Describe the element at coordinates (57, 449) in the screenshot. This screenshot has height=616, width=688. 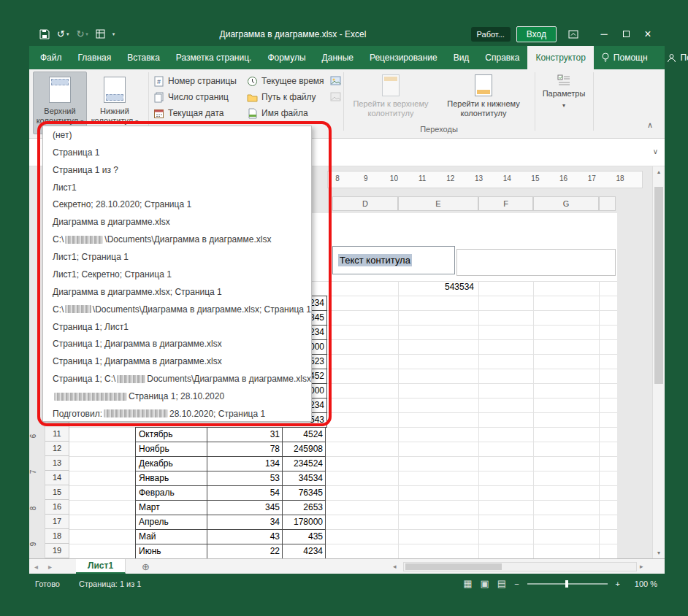
I see `row-header: 12` at that location.